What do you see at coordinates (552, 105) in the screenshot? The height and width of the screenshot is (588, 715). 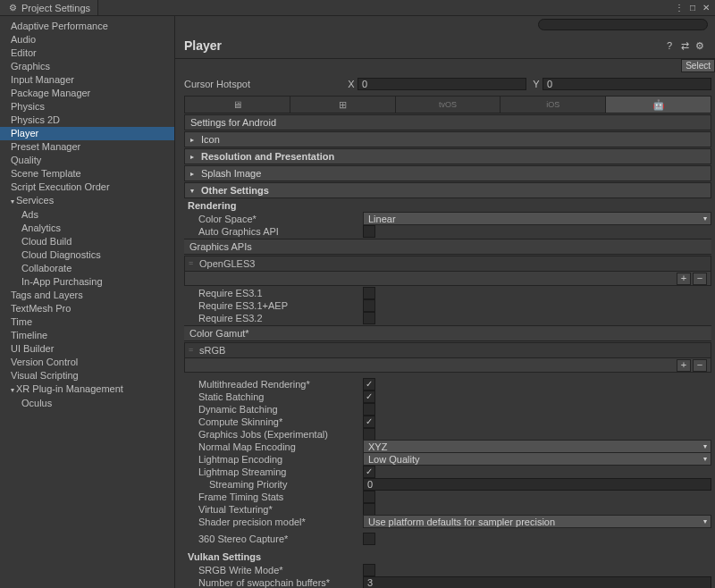 I see `ios-icon: iOS` at bounding box center [552, 105].